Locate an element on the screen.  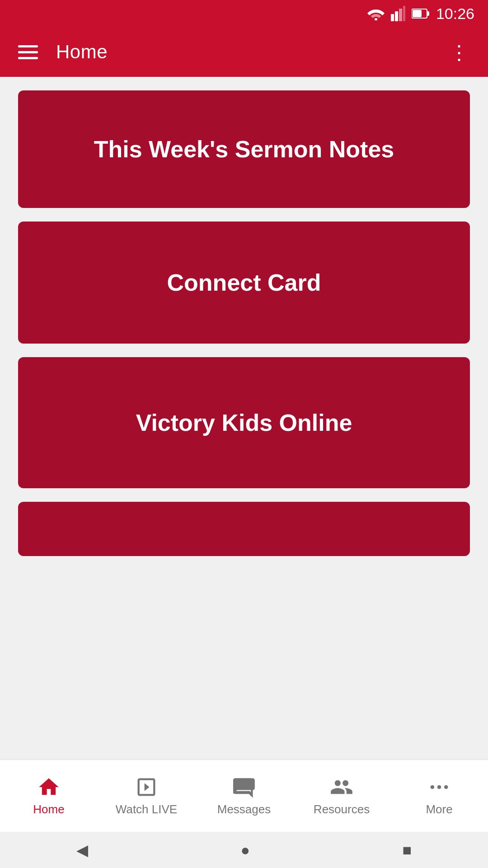
app-bar-left: Home is located at coordinates (63, 52).